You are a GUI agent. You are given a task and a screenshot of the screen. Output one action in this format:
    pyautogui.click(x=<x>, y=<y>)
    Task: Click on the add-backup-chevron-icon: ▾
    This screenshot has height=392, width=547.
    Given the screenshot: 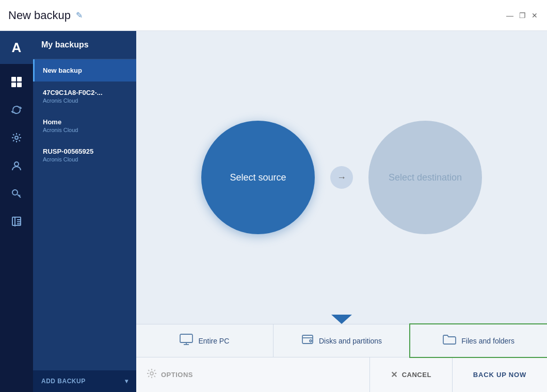 What is the action you would take?
    pyautogui.click(x=127, y=381)
    